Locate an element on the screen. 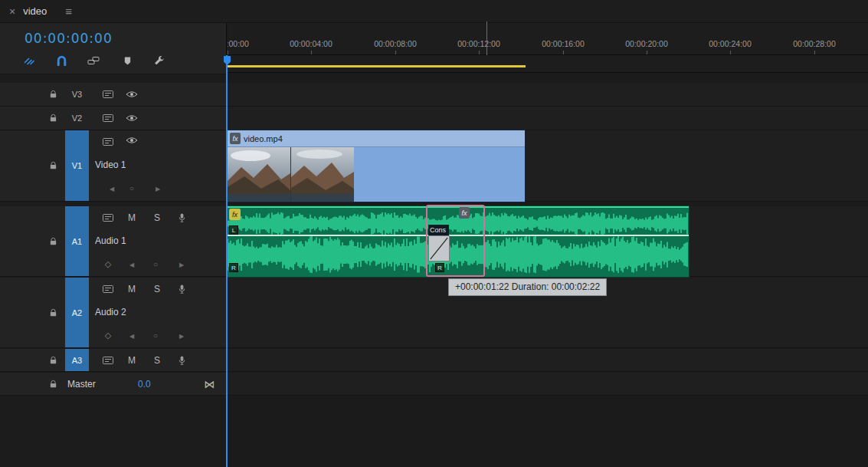  ruler-label: 00:00:28:00 is located at coordinates (814, 44).